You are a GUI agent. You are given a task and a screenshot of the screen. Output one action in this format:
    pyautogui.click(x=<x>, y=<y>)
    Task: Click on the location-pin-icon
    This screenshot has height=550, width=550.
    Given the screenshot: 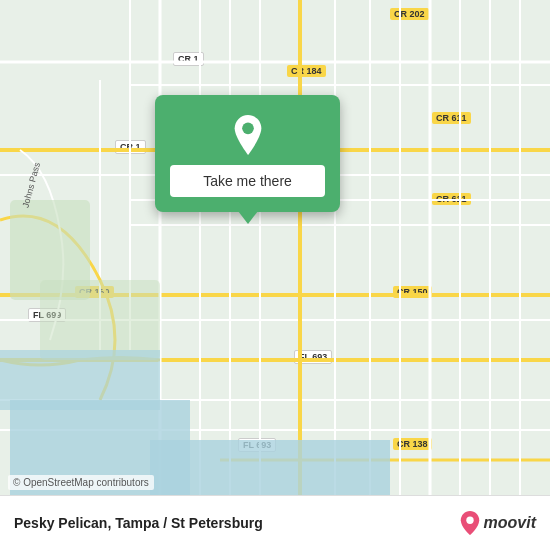 What is the action you would take?
    pyautogui.click(x=248, y=135)
    